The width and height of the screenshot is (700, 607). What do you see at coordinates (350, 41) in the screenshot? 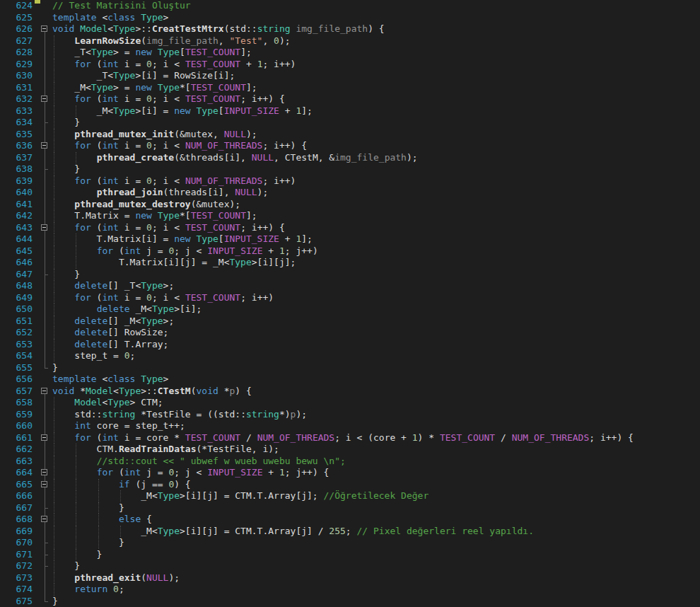
I see `code-line: 627 LearnRowSize(img_file_path, "Test", …` at bounding box center [350, 41].